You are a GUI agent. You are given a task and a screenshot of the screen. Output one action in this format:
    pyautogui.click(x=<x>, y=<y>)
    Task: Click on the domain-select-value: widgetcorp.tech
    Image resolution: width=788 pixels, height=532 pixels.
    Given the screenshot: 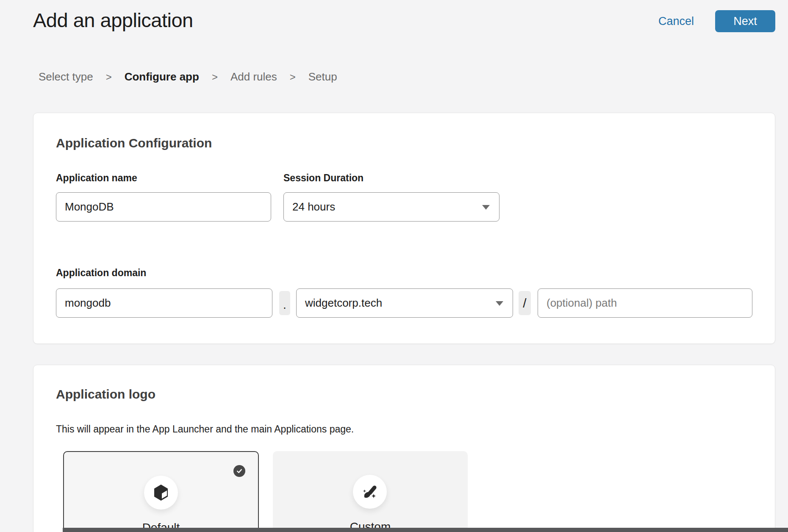 What is the action you would take?
    pyautogui.click(x=344, y=303)
    